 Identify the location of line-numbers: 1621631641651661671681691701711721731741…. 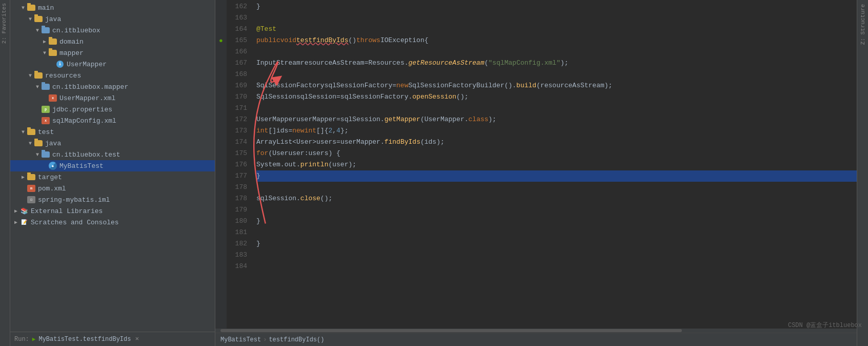
(239, 164).